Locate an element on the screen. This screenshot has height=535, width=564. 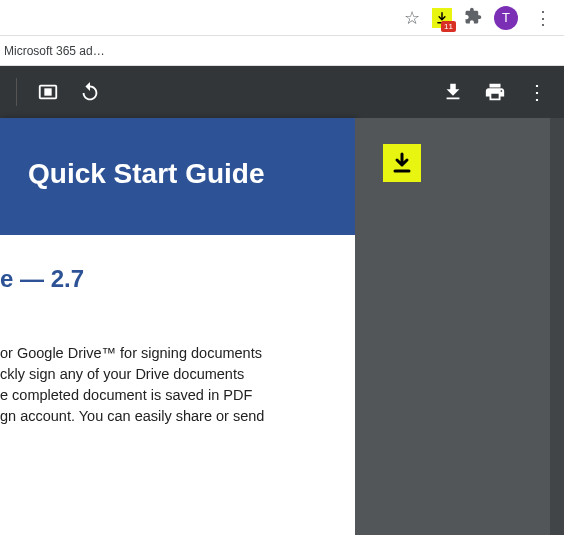
extension-download-icon: 11 is located at coordinates (442, 18).